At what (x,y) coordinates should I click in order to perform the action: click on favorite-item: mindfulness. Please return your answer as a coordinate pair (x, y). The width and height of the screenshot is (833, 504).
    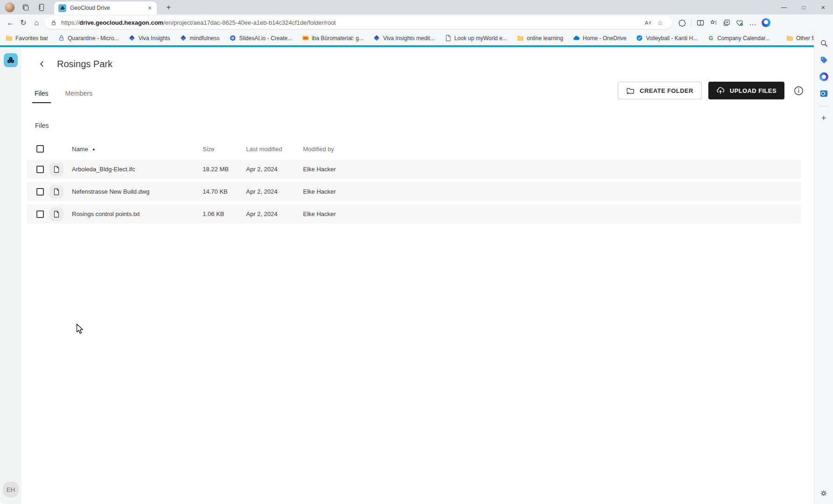
    Looking at the image, I should click on (200, 38).